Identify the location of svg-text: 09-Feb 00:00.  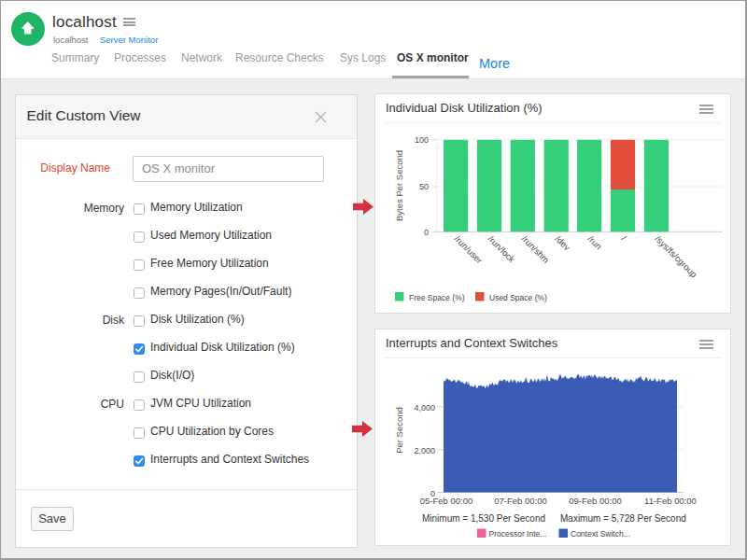
(596, 500).